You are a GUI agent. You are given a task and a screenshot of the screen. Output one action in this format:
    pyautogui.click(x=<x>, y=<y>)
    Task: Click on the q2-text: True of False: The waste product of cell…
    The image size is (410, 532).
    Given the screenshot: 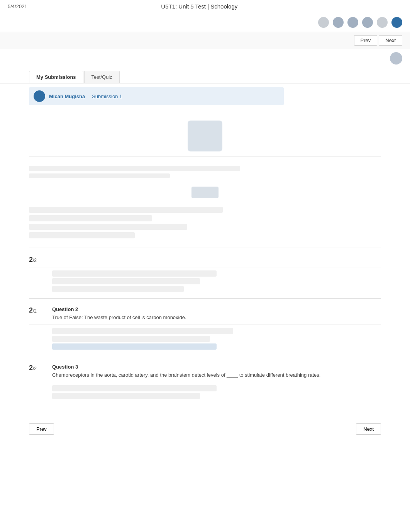 What is the action you would take?
    pyautogui.click(x=217, y=318)
    